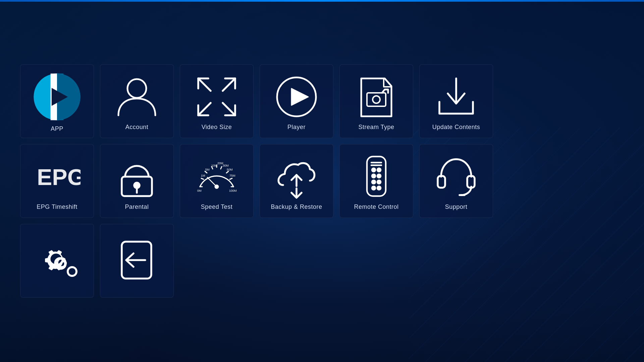 This screenshot has height=362, width=644. What do you see at coordinates (220, 163) in the screenshot?
I see `svg-text: 20M` at bounding box center [220, 163].